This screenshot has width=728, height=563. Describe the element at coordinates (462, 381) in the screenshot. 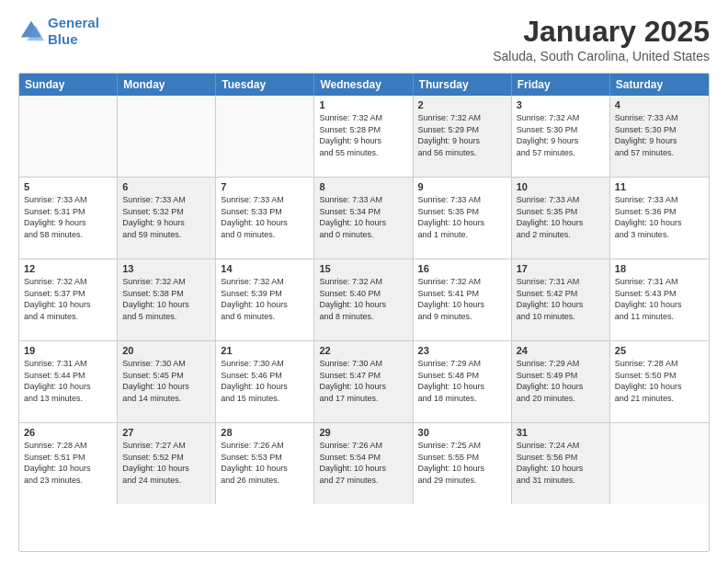

I see `cell-info: Sunrise: 7:29 AM Sunset: 5:48 PM Dayligh…` at that location.